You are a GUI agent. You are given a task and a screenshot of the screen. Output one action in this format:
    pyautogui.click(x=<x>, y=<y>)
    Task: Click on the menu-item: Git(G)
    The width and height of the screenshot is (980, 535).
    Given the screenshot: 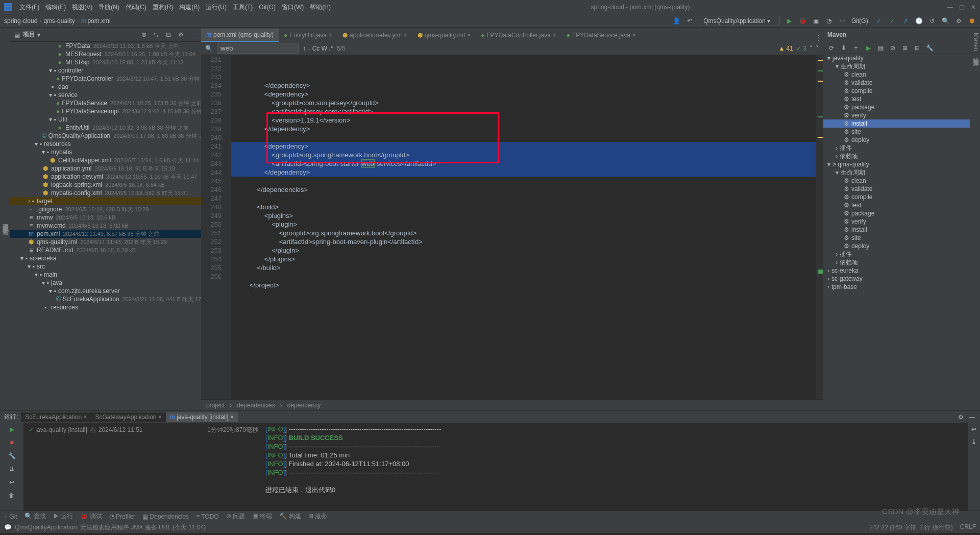 What is the action you would take?
    pyautogui.click(x=267, y=7)
    